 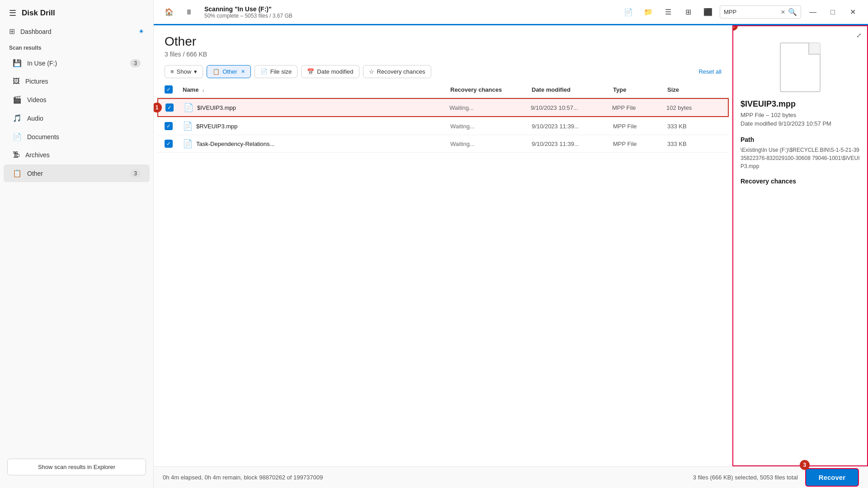 I want to click on table-row: ✓ 📄 $IVEUIP3.mpp Waiting... 9/10/2023 10…, so click(x=443, y=108).